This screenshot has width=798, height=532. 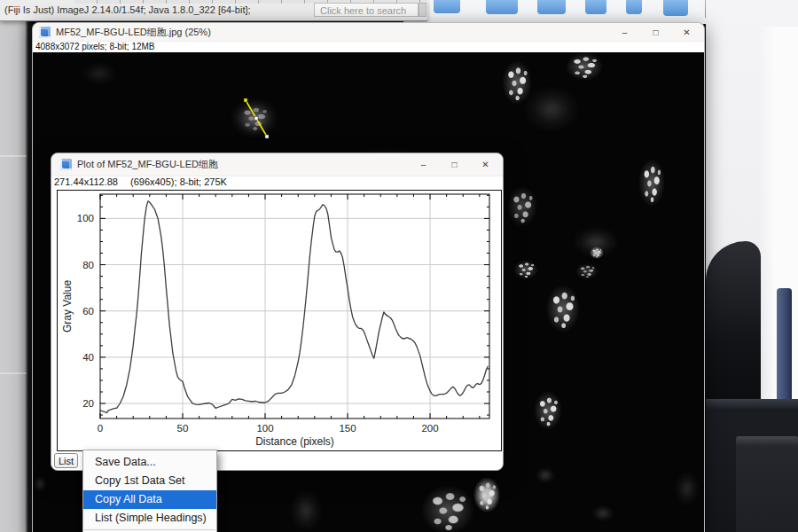 I want to click on x-tick-label: 0, so click(x=100, y=428).